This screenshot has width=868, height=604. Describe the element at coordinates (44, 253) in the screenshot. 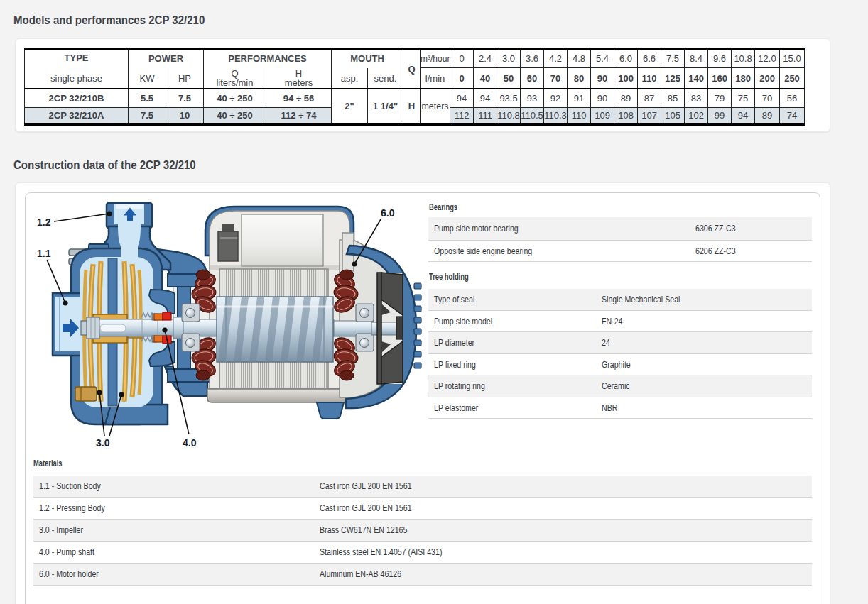

I see `svg-text: 1.1` at that location.